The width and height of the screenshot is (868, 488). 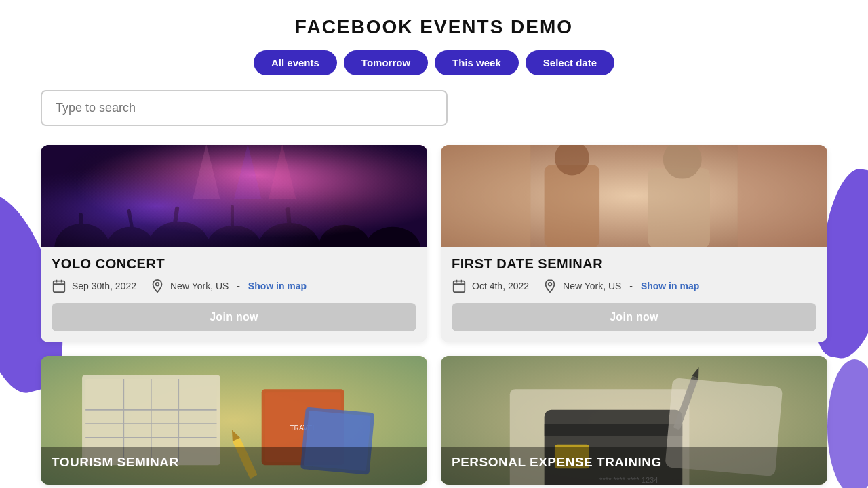 I want to click on event-card-tourism: TRAVEL TOURISM SEMINAR, so click(x=234, y=420).